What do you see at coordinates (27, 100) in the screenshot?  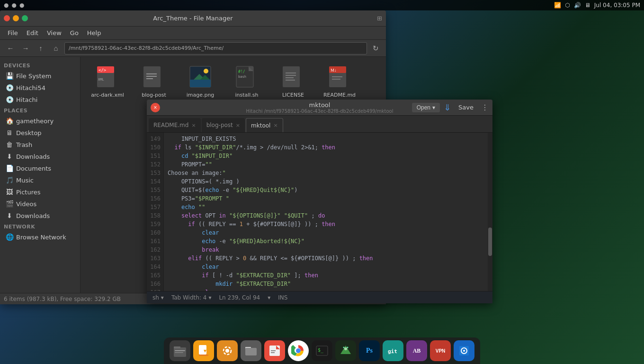 I see `sidebar-hitachi-label: Hitachi` at bounding box center [27, 100].